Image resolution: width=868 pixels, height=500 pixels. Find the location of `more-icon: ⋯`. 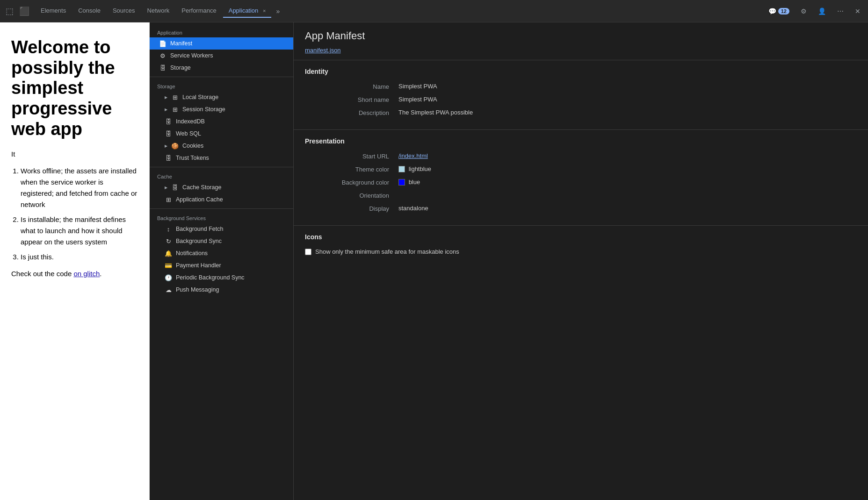

more-icon: ⋯ is located at coordinates (840, 11).